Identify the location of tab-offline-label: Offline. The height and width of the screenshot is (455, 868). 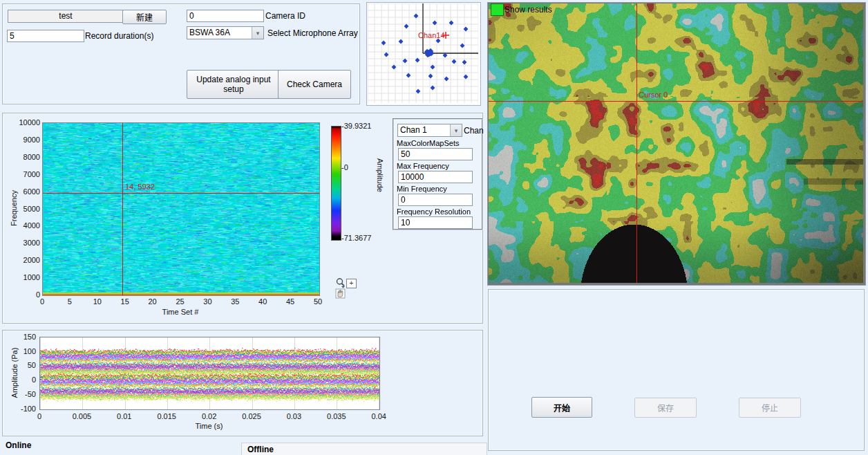
(261, 449).